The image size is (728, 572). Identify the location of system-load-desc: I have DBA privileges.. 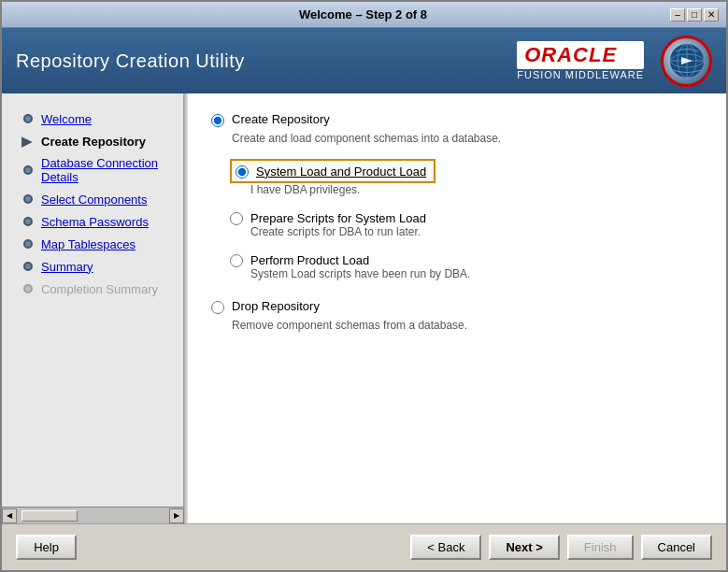
(477, 190).